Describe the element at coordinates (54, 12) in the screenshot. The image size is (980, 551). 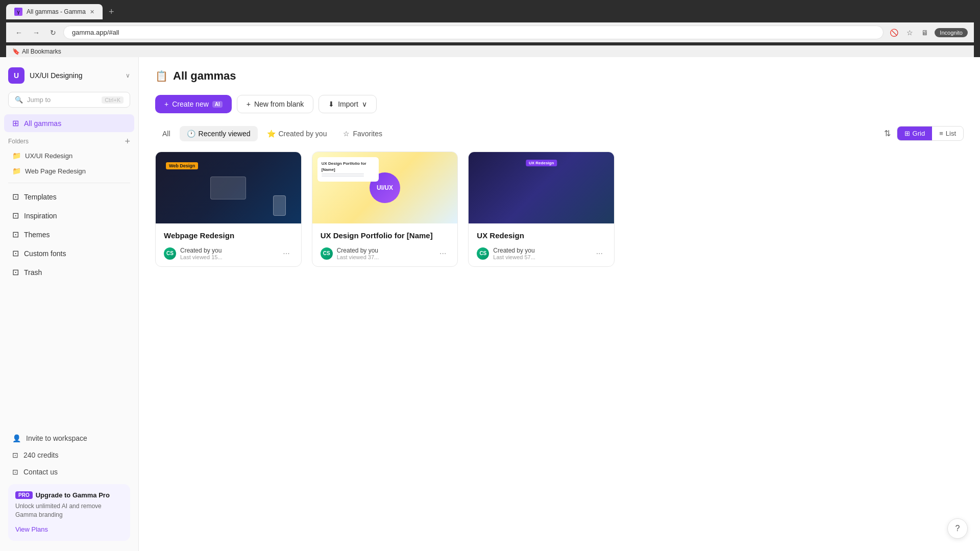
I see `active-tab: γ All gammas - Gamma ✕` at that location.